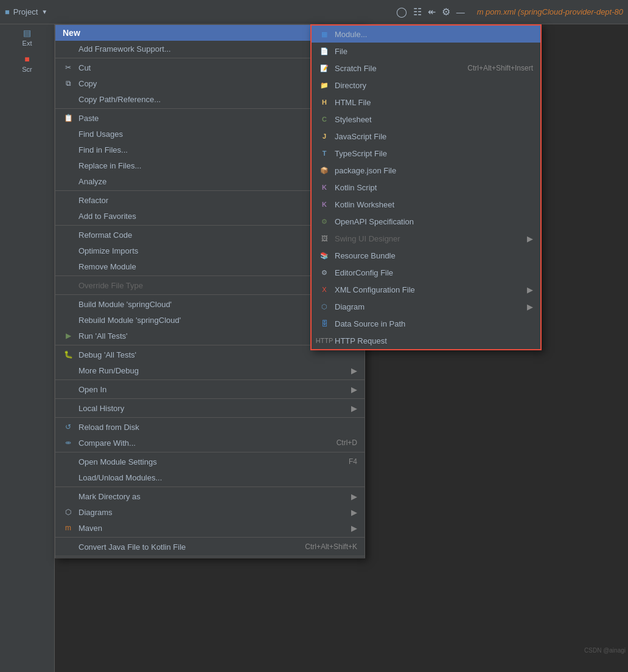 Image resolution: width=628 pixels, height=672 pixels. What do you see at coordinates (26, 12) in the screenshot?
I see `project-label: ■ Project ▼` at bounding box center [26, 12].